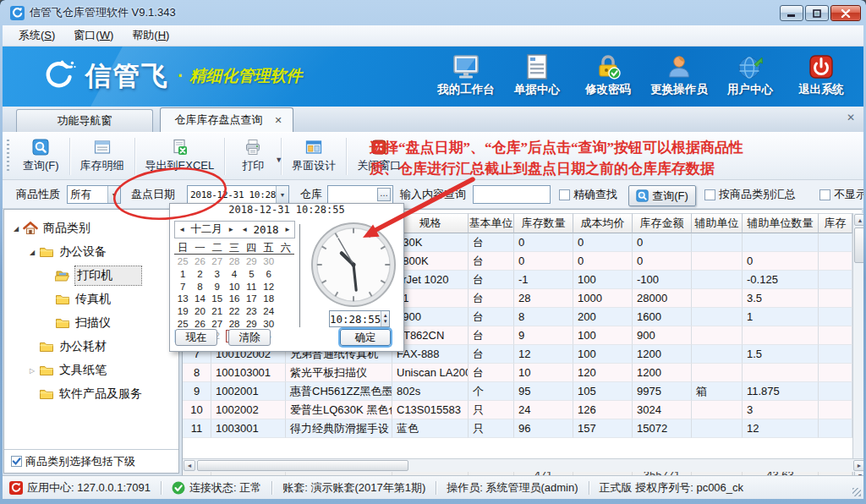 The width and height of the screenshot is (866, 504). Describe the element at coordinates (37, 36) in the screenshot. I see `menu-item-system: 系统(S)` at that location.